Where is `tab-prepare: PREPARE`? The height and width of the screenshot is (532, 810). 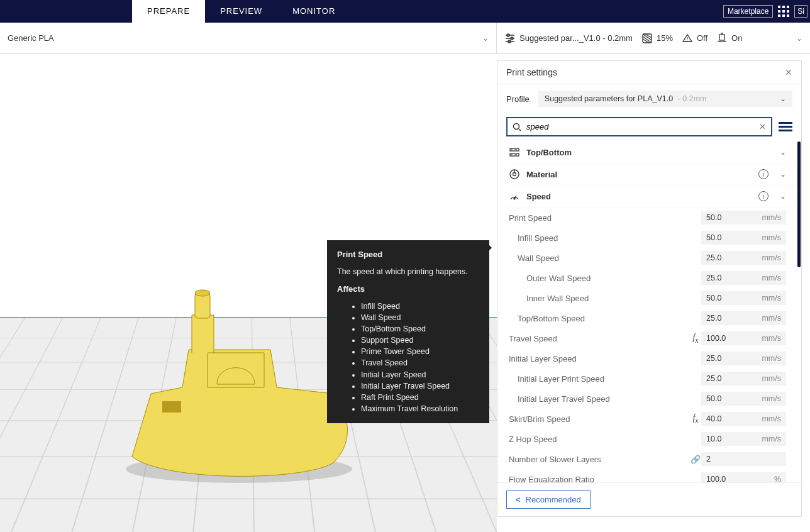
tab-prepare: PREPARE is located at coordinates (169, 11).